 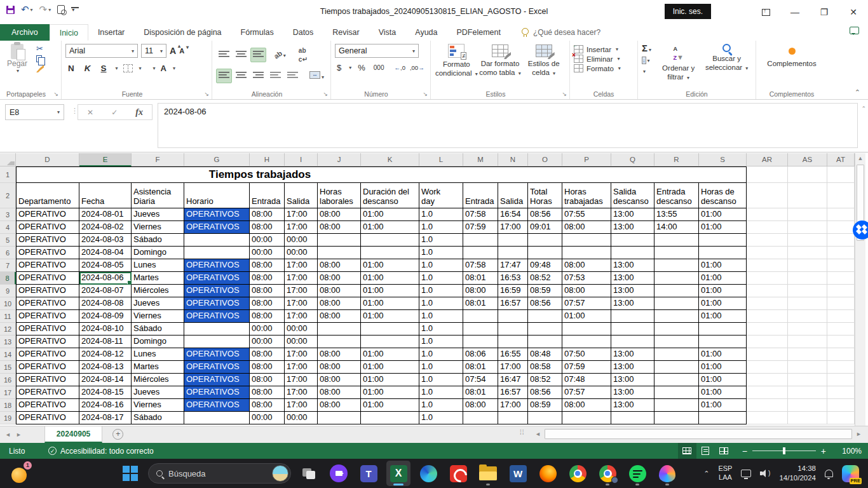 What do you see at coordinates (21, 473) in the screenshot?
I see `weather-widget-icon: 1` at bounding box center [21, 473].